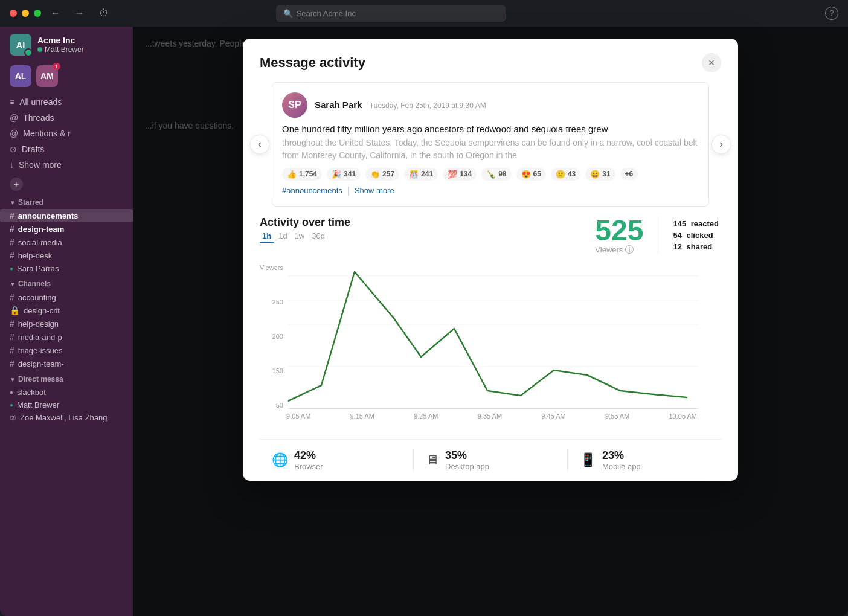  I want to click on heart-eyes-count: 65, so click(538, 174).